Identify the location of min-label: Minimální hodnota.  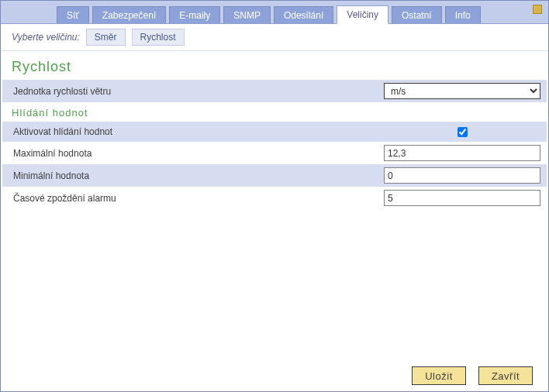
(199, 176).